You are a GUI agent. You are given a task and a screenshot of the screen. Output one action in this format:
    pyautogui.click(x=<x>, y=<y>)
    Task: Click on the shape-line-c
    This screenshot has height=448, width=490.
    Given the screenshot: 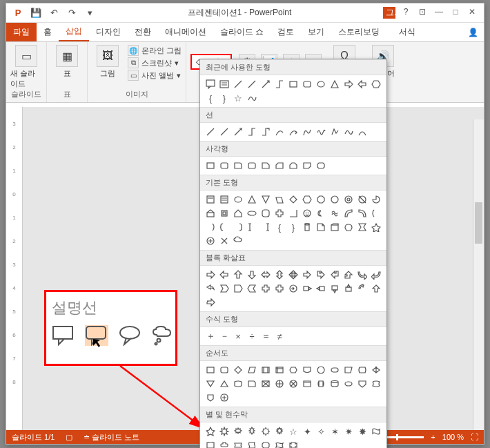 What is the action you would take?
    pyautogui.click(x=238, y=132)
    